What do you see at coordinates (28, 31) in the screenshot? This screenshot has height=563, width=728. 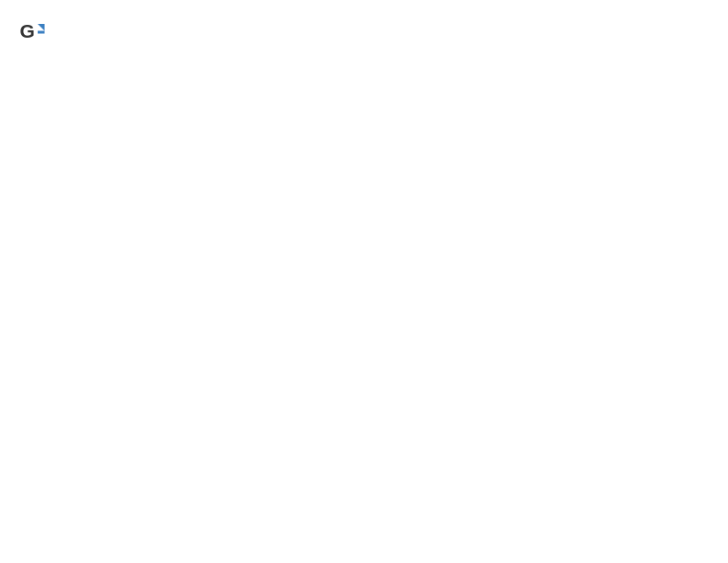 I see `svg-text: G` at bounding box center [28, 31].